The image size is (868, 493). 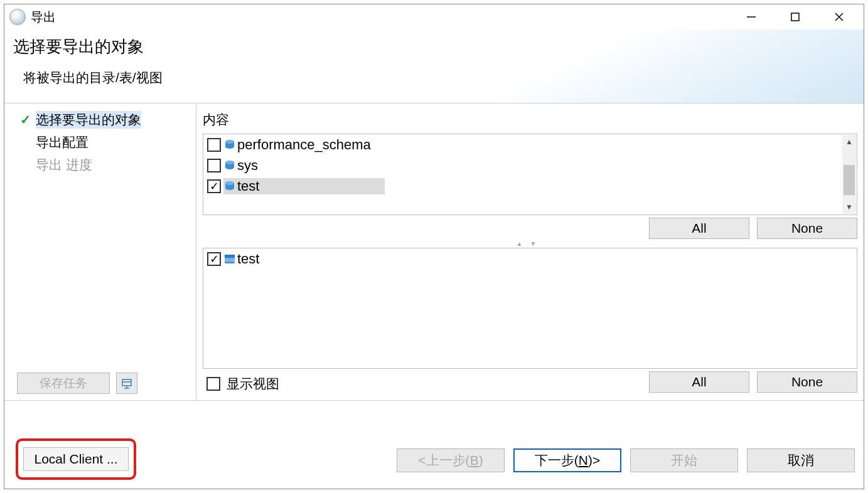 What do you see at coordinates (230, 259) in the screenshot?
I see `table-icon` at bounding box center [230, 259].